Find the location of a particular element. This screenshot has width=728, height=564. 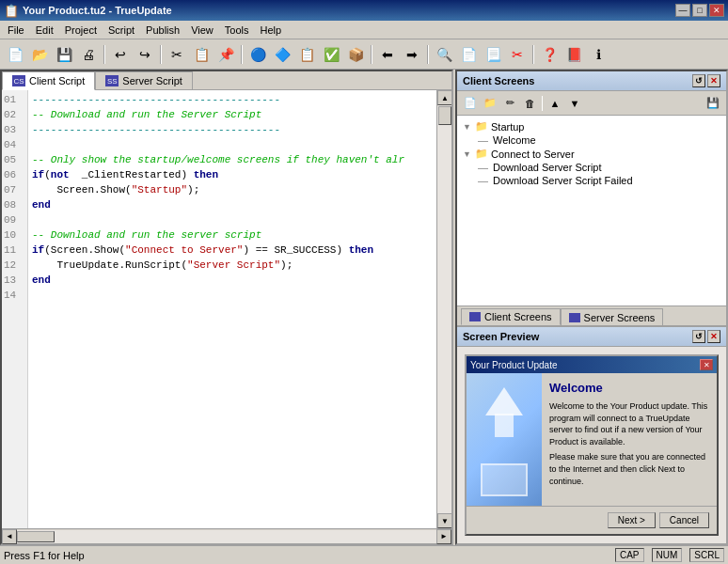

close-button: ✕ is located at coordinates (717, 10).